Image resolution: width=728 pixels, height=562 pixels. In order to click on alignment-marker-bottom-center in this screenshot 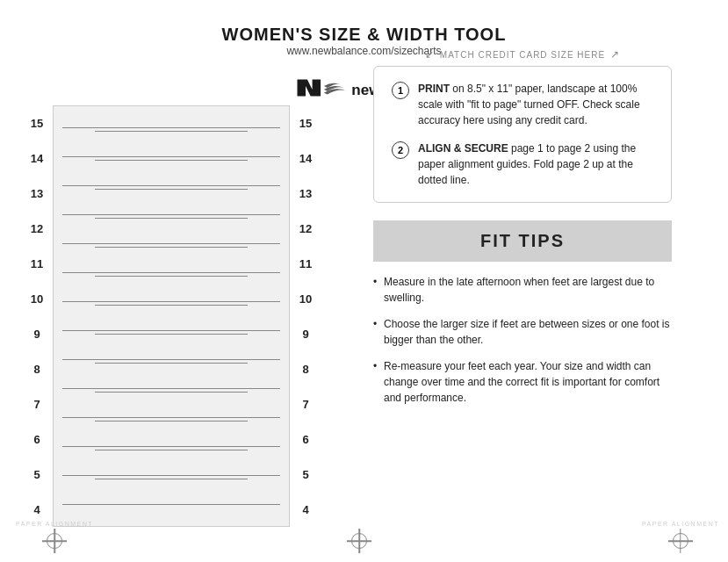, I will do `click(359, 541)`.